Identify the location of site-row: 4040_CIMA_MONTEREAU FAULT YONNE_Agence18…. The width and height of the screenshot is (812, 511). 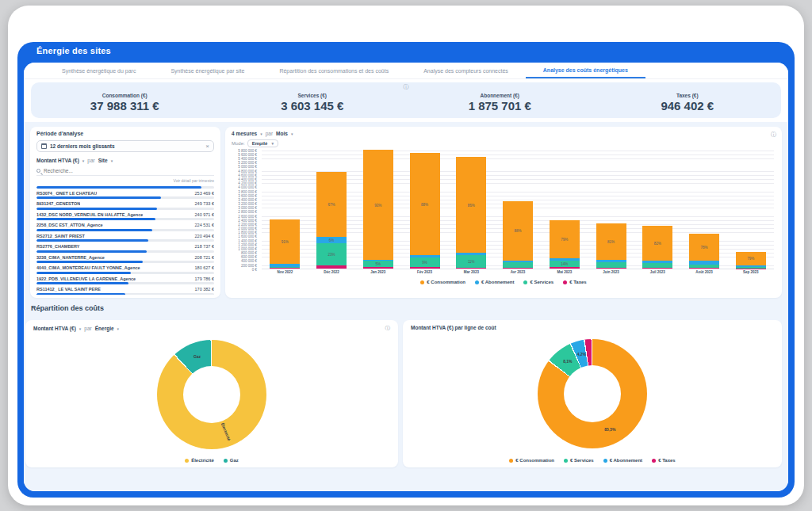
(125, 269).